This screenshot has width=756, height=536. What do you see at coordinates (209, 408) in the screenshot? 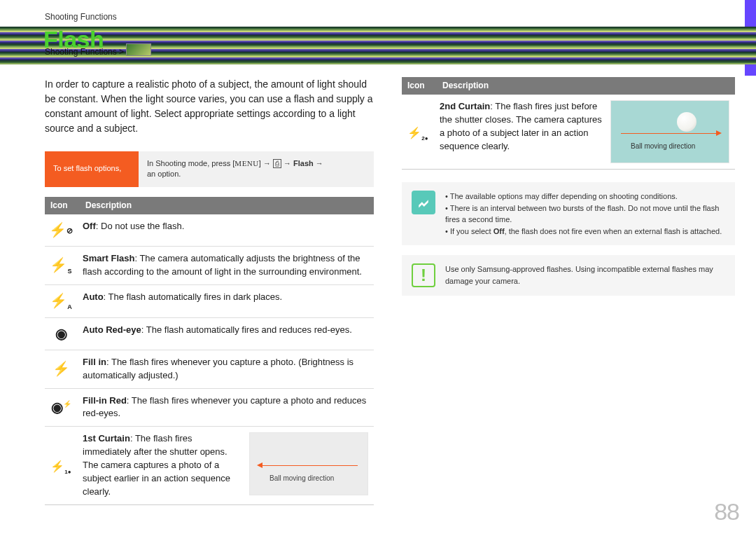
I see `table-row: ◉⚡ Fill-in Red: The flash fires whenever…` at bounding box center [209, 408].